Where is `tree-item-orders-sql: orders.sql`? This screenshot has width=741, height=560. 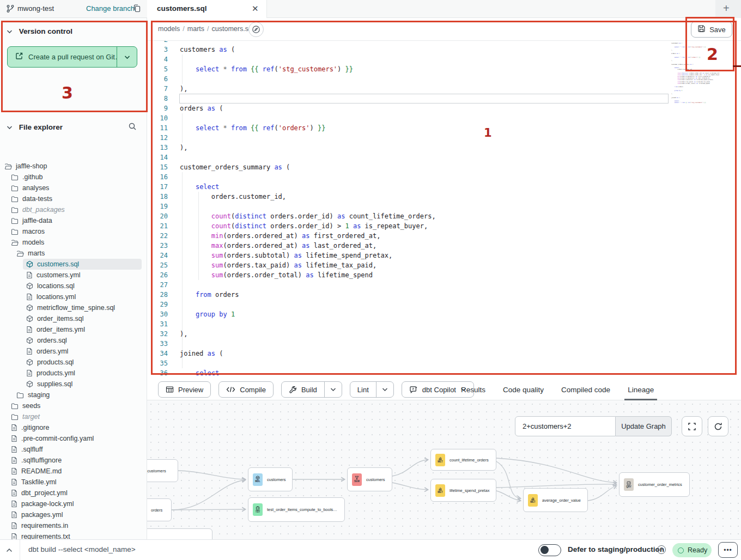 tree-item-orders-sql: orders.sql is located at coordinates (74, 340).